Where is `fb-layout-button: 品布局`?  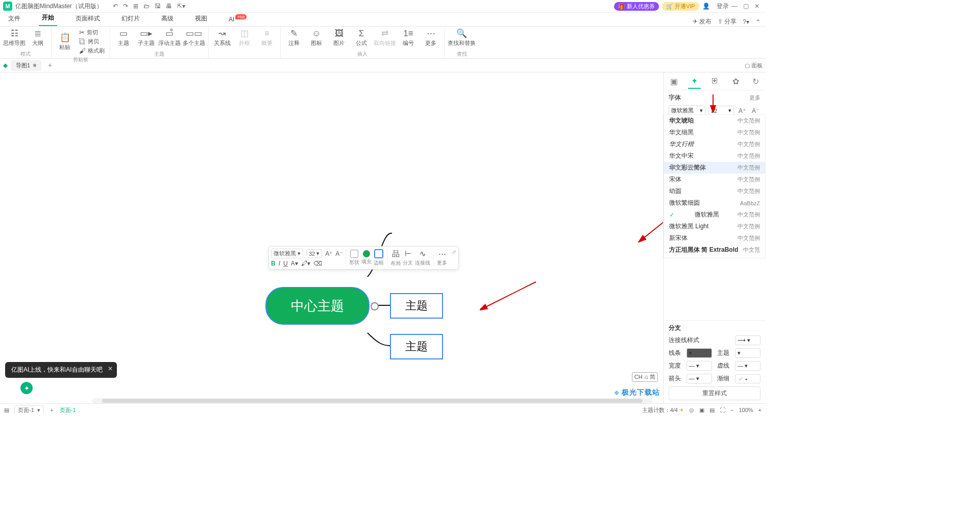 fb-layout-button: 品布局 is located at coordinates (396, 258).